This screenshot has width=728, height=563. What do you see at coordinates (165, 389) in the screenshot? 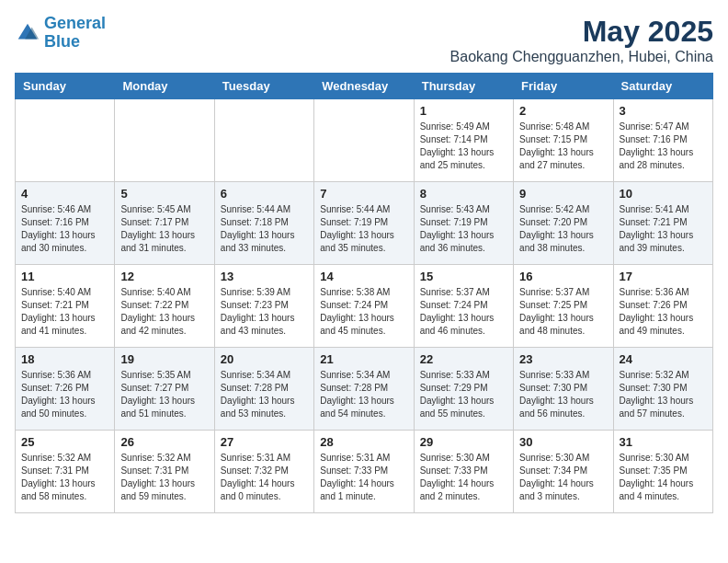
I see `calendar-cell: 19Sunrise: 5:35 AM Sunset: 7:27 PM Dayli…` at bounding box center [165, 389].